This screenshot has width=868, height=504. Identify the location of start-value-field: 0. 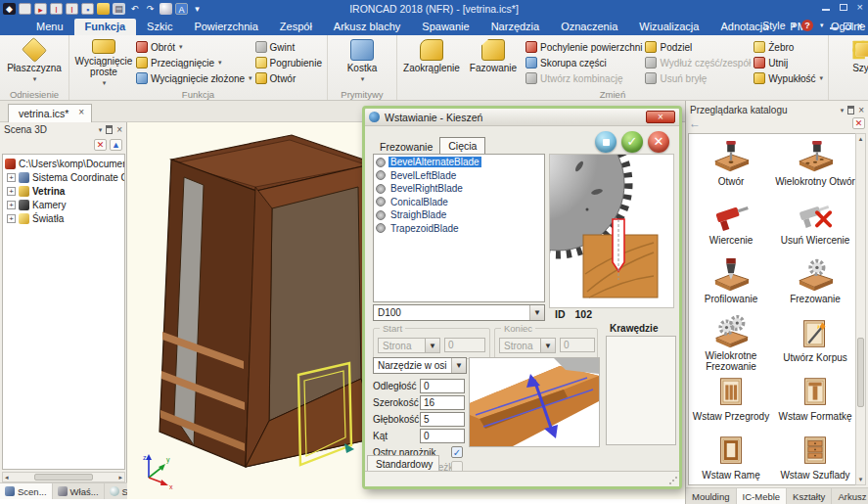
(465, 344).